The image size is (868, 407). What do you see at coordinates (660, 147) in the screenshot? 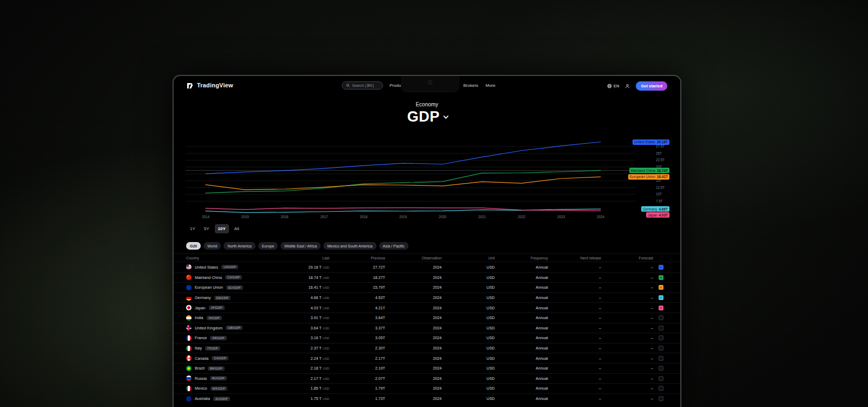
I see `y-axis-tick: 27.5T` at bounding box center [660, 147].